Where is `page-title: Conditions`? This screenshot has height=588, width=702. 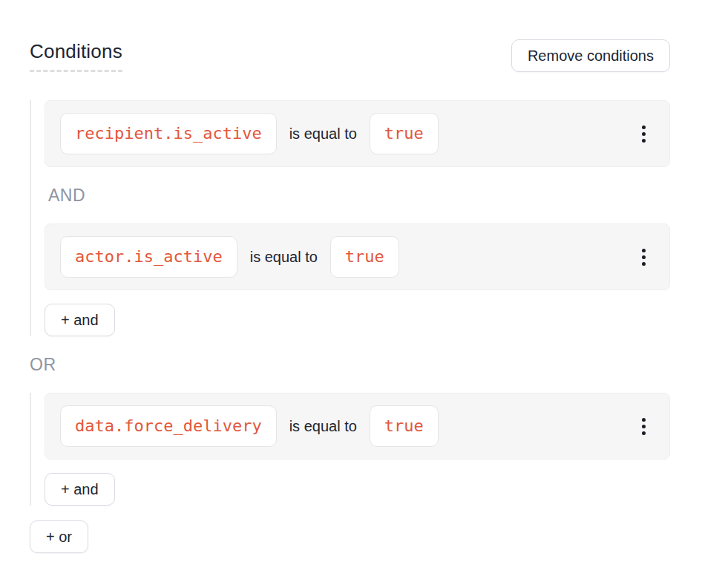
page-title: Conditions is located at coordinates (76, 56).